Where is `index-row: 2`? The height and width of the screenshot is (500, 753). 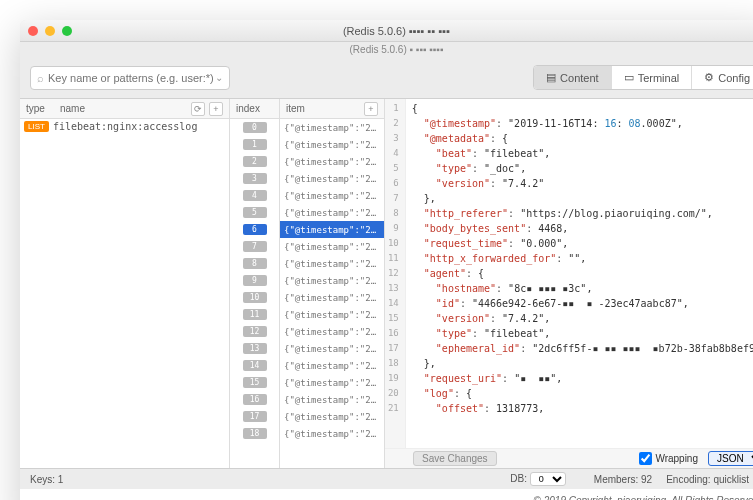 index-row: 2 is located at coordinates (254, 162).